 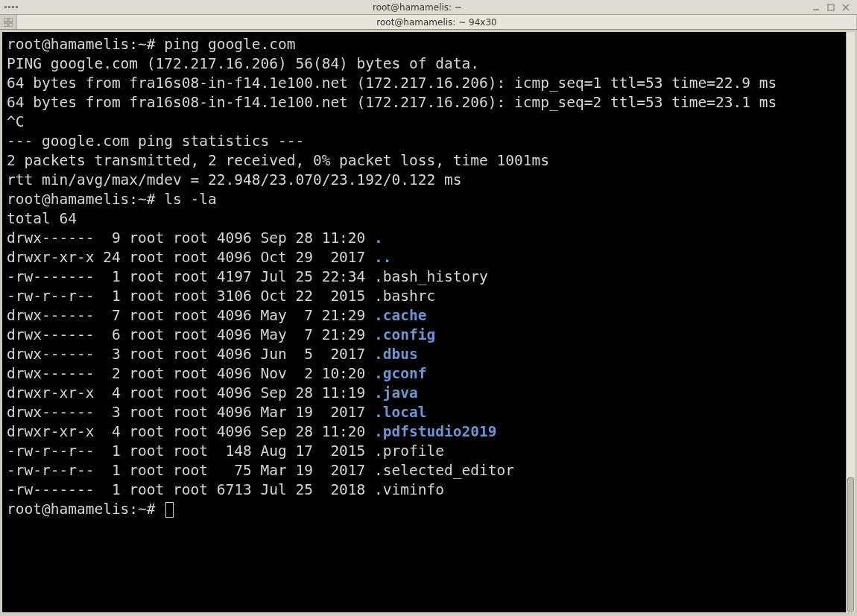 I want to click on window-title: root@hamamelis: ~, so click(x=417, y=7).